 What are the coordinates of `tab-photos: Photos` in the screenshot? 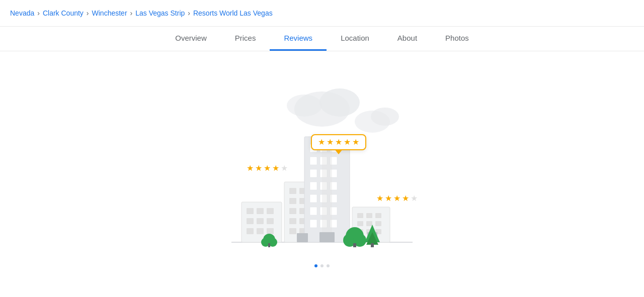 It's located at (457, 39).